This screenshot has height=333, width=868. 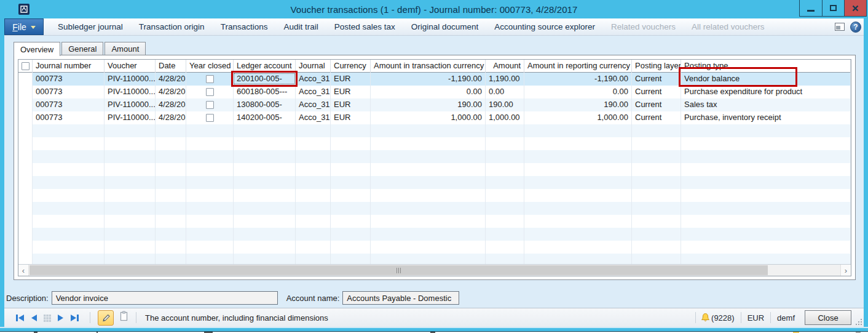 What do you see at coordinates (264, 92) in the screenshot?
I see `cell-ledger_account: 600180-005---` at bounding box center [264, 92].